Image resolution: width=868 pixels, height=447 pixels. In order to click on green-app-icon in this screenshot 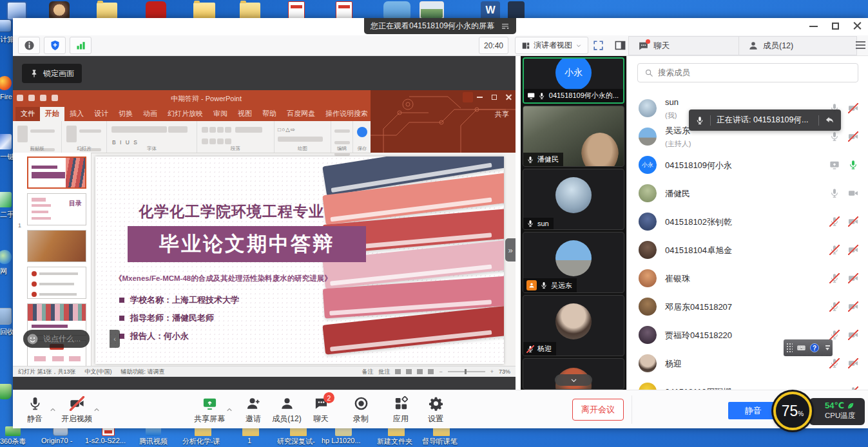, I will do `click(6, 200)`.